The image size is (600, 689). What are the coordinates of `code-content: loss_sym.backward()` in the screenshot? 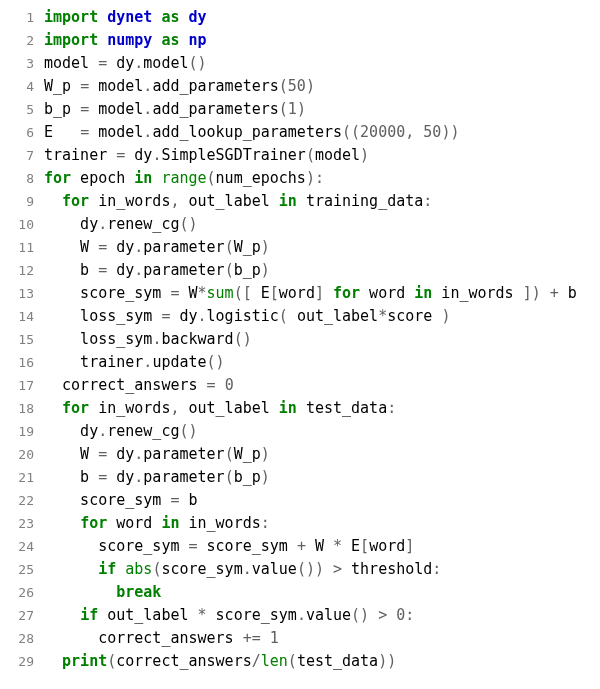 It's located at (322, 340).